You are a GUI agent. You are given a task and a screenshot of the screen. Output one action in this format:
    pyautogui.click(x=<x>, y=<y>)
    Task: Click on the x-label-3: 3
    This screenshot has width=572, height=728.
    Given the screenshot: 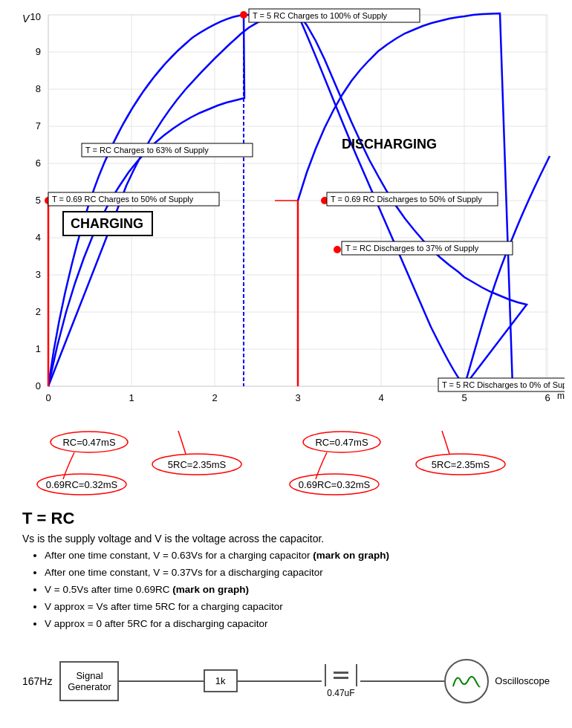 What is the action you would take?
    pyautogui.click(x=297, y=398)
    